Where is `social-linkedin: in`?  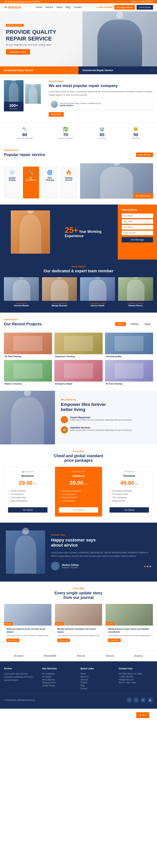 social-linkedin: in is located at coordinates (143, 700).